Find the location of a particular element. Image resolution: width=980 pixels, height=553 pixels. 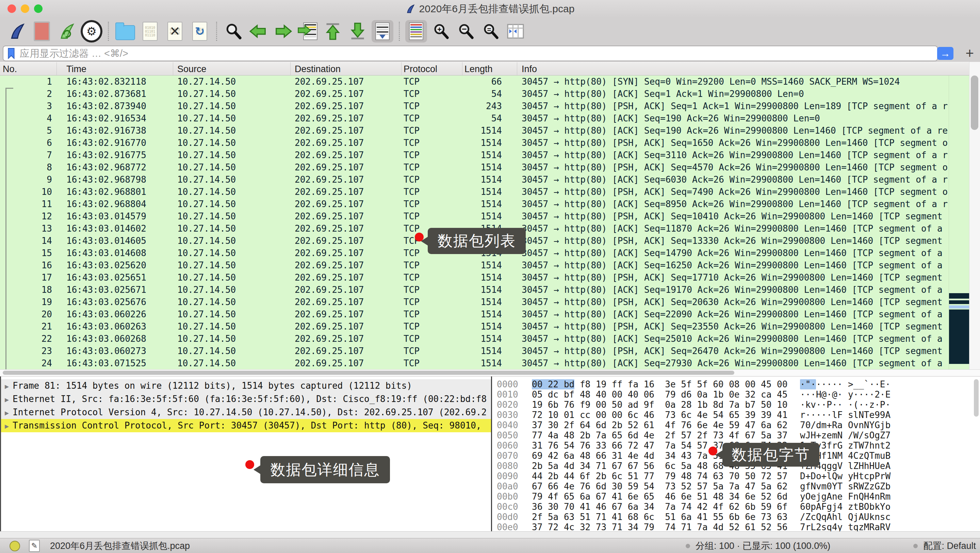

column-header-no: No. is located at coordinates (28, 69).